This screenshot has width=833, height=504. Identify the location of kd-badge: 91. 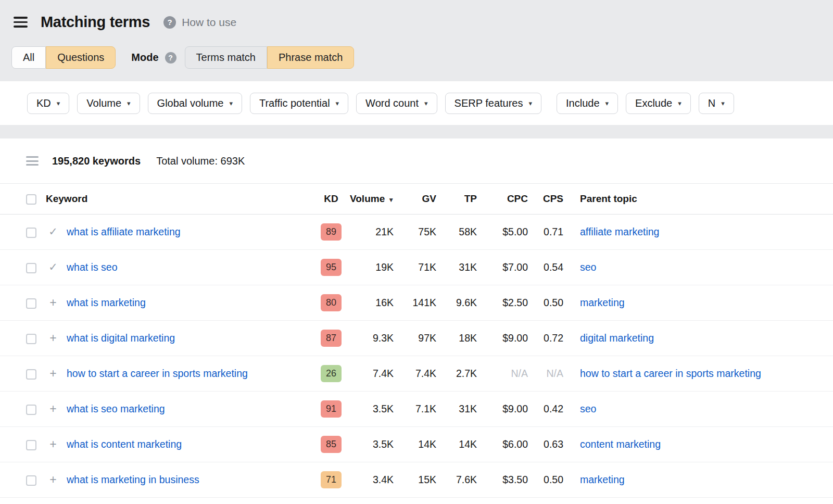
(331, 409).